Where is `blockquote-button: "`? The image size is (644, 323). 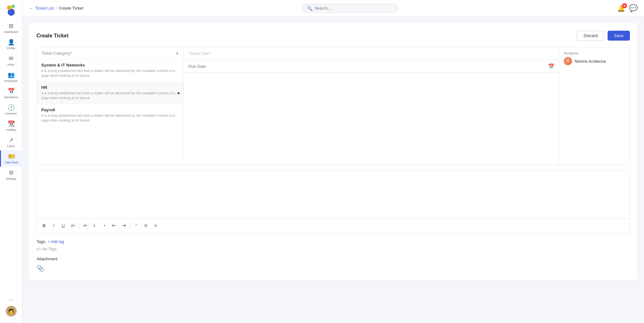 blockquote-button: " is located at coordinates (136, 225).